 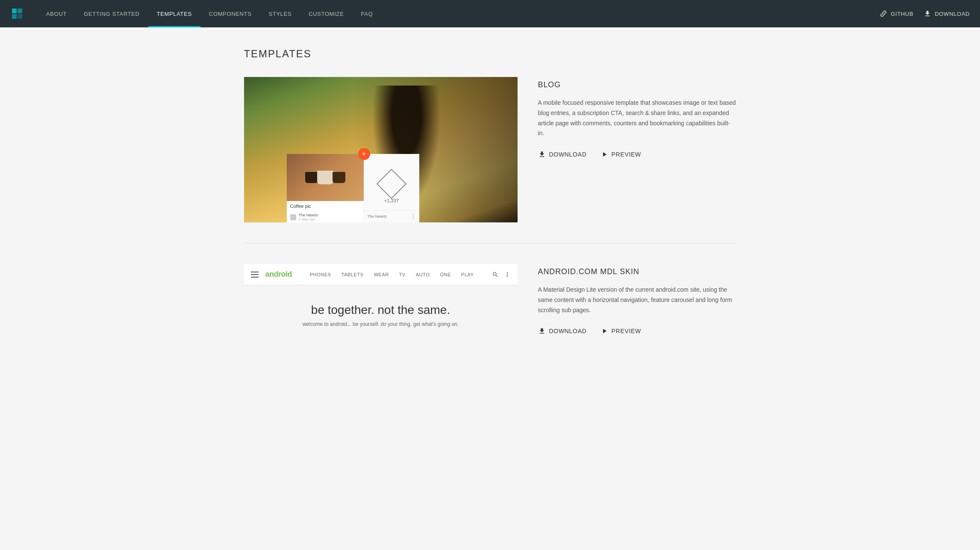 I want to click on plus-badge: +, so click(x=364, y=154).